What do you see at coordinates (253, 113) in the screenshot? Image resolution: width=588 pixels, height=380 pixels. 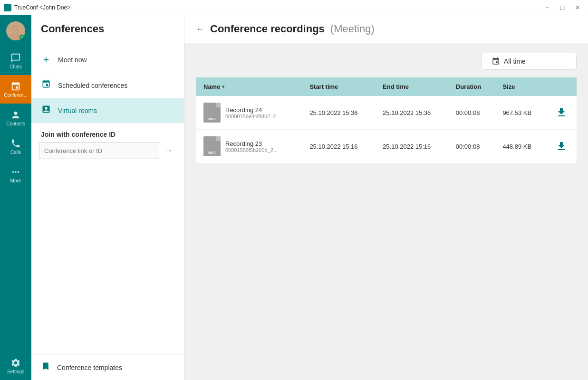 I see `file-info-0: Recording 24 0000015be4cf8862_2...` at bounding box center [253, 113].